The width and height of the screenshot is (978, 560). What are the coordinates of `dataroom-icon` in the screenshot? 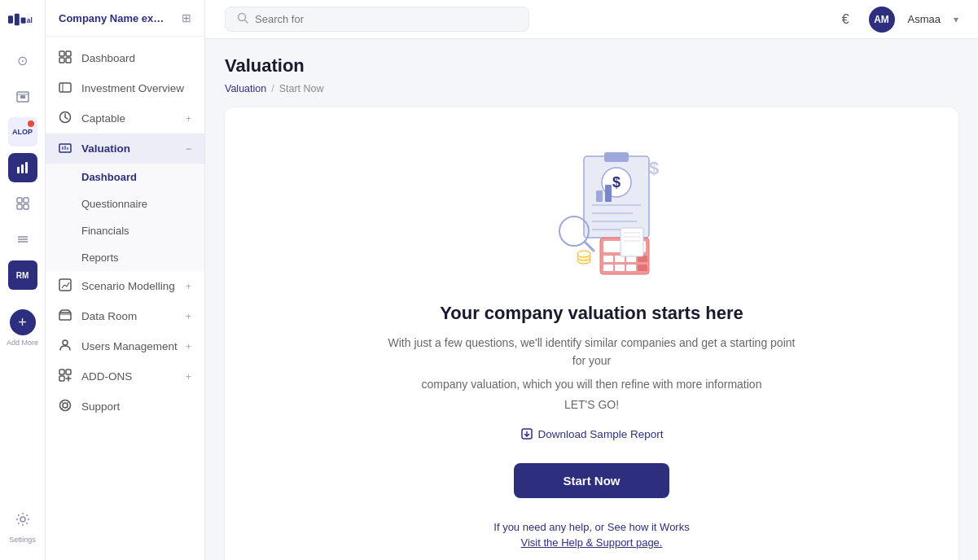 It's located at (66, 316).